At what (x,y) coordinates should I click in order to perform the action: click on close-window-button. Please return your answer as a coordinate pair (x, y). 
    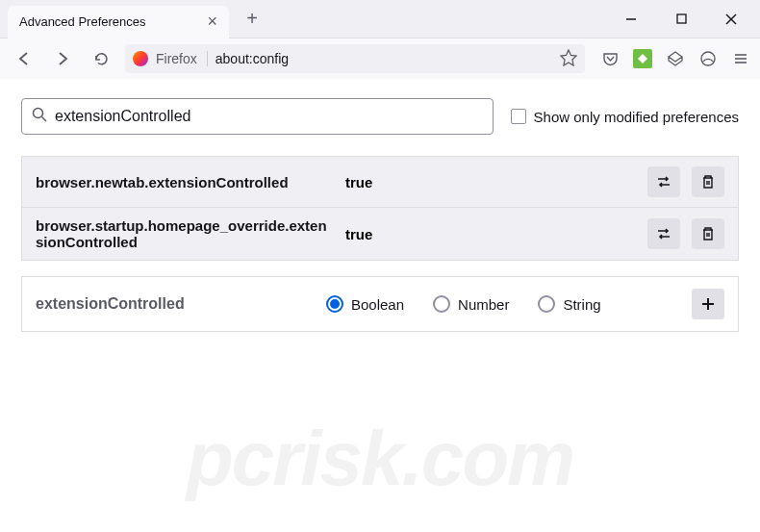
    Looking at the image, I should click on (731, 19).